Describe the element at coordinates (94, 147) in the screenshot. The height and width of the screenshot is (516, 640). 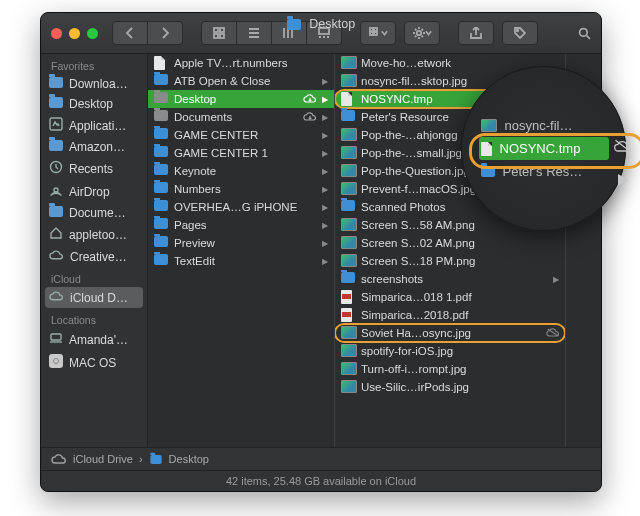
I see `sidebar-item: Amazon…` at that location.